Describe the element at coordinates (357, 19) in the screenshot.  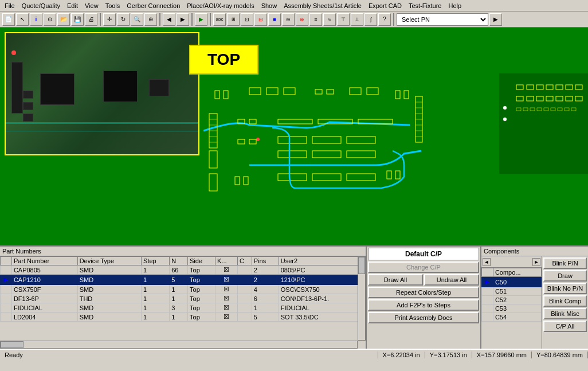
I see `toolbar-t11: ⊥` at that location.